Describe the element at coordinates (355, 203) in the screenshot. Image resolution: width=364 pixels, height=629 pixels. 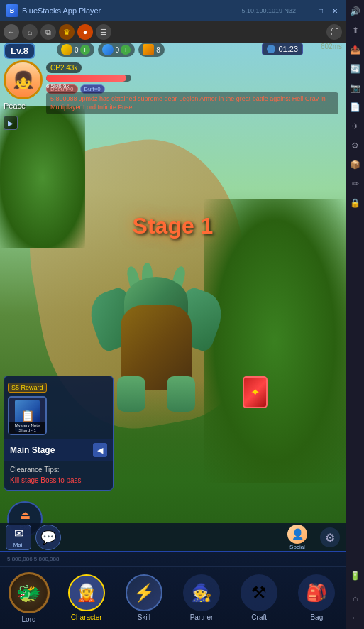
I see `sidebar-lock-icon: 🔒` at that location.